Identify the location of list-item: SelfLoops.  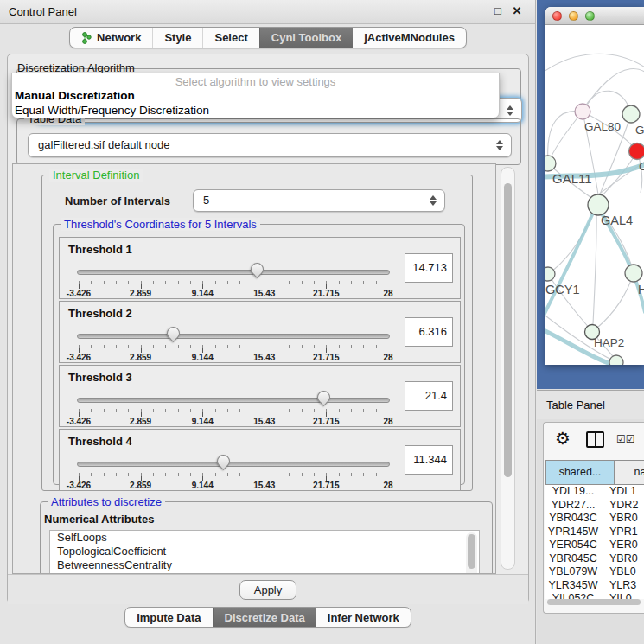
(265, 538).